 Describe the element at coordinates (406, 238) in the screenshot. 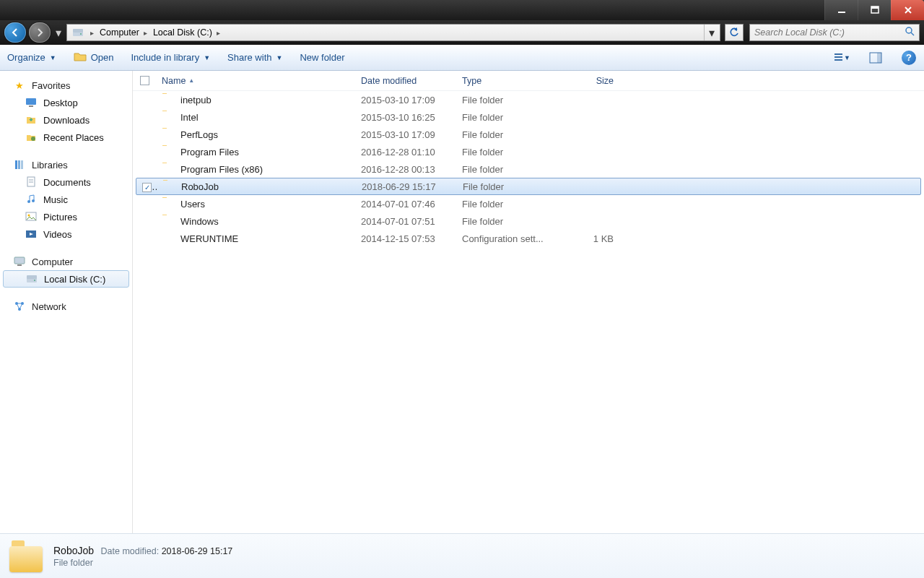

I see `file-date: 2014-12-15 07:53` at that location.